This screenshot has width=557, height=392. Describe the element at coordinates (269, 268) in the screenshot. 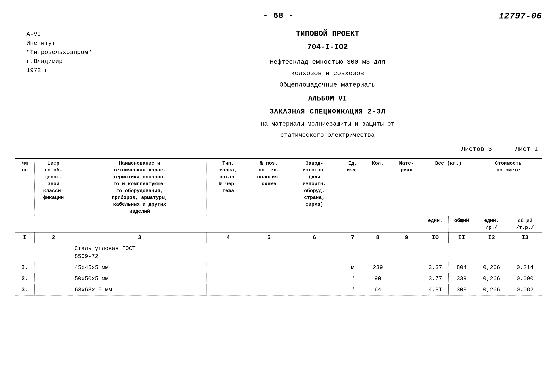

I see `row1-pos` at that location.